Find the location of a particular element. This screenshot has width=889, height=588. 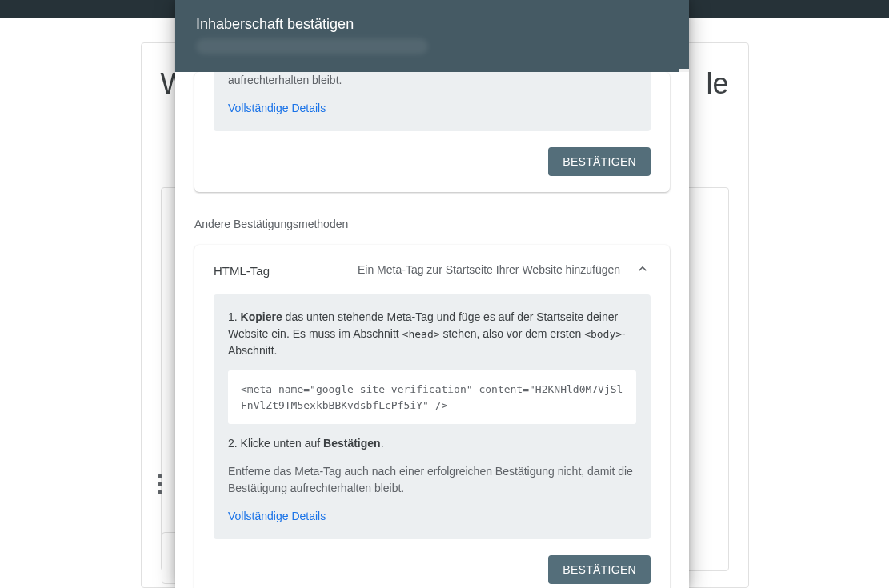

step1-text-b: stehen, also vor dem ersten is located at coordinates (512, 334).